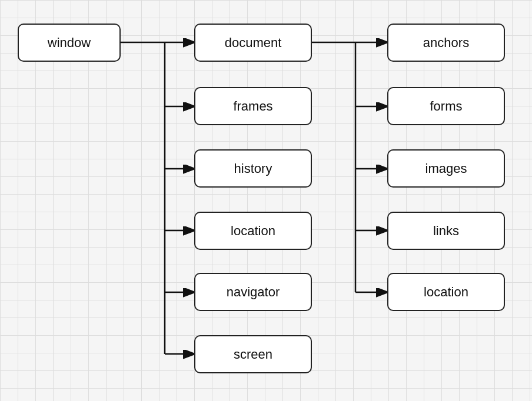 The image size is (532, 401). I want to click on node-navigator: navigator, so click(253, 292).